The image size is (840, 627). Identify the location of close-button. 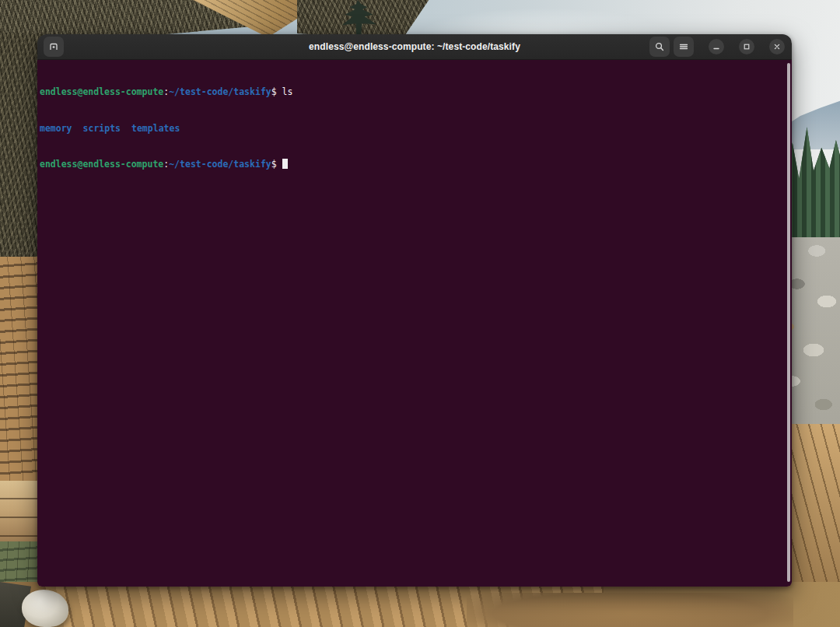
(777, 47).